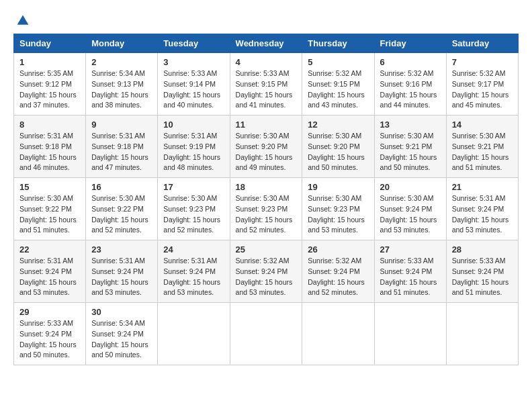  What do you see at coordinates (192, 152) in the screenshot?
I see `day-info: Sunrise: 5:31 AMSunset: 9:19 PMDaylight:…` at bounding box center [192, 152].